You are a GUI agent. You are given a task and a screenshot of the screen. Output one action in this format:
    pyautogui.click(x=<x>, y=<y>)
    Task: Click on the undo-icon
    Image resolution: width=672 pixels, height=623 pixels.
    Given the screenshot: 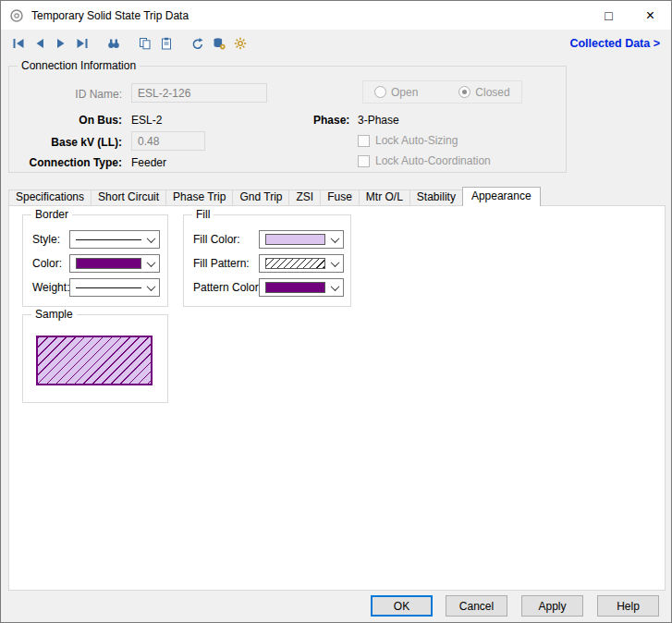 What is the action you would take?
    pyautogui.click(x=198, y=43)
    